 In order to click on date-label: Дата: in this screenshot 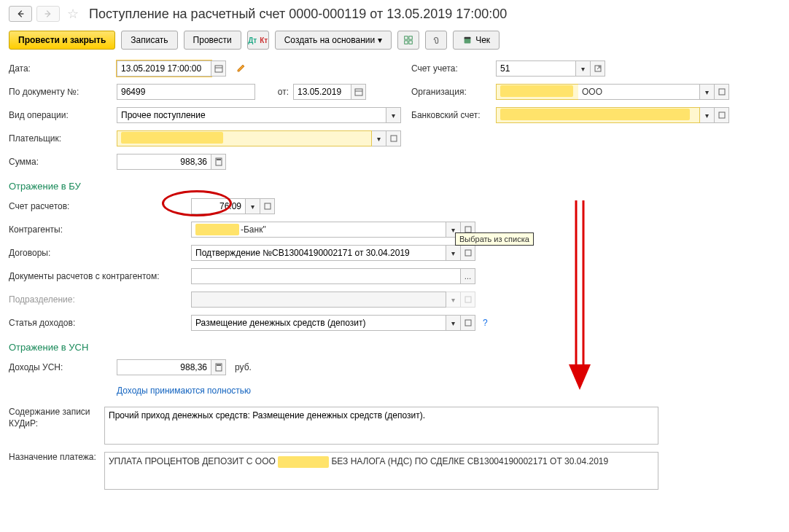, I will do `click(61, 69)`.